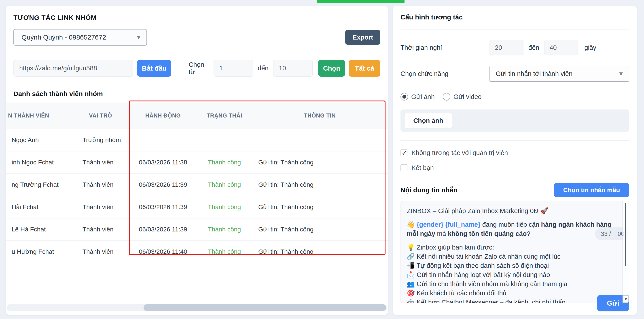 The height and width of the screenshot is (319, 644). I want to click on cell-role: Trưởng nhóm, so click(100, 140).